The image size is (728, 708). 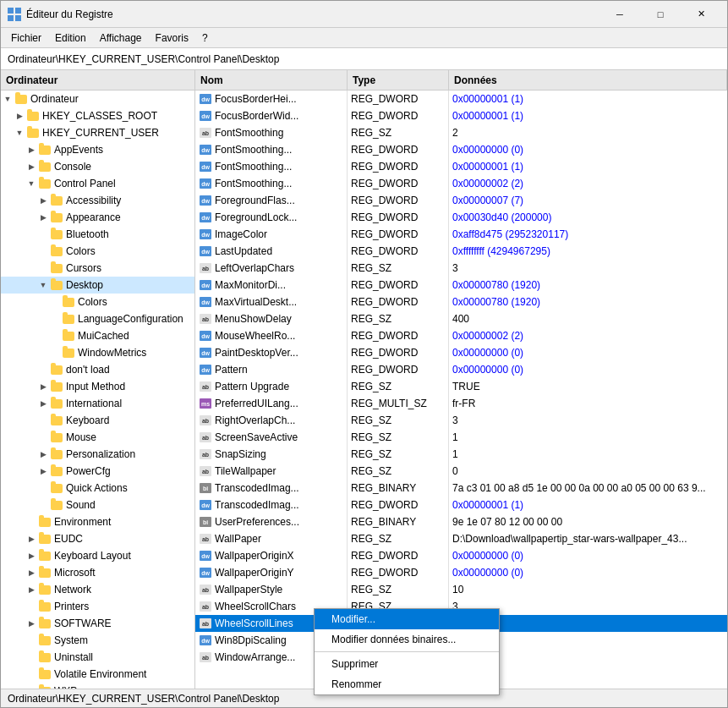 I want to click on context-menu-item: Renommer, so click(x=407, y=684).